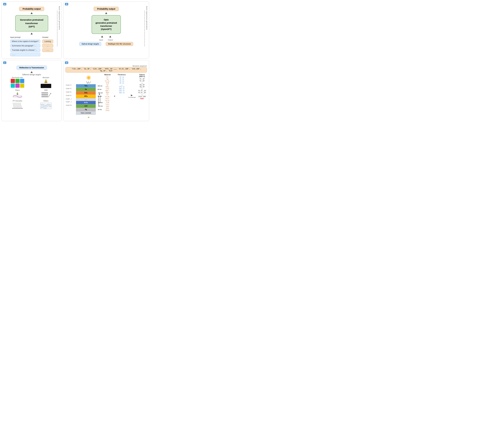 The image size is (504, 423). What do you see at coordinates (46, 86) in the screenshot?
I see `absorber-black-bar` at bounding box center [46, 86].